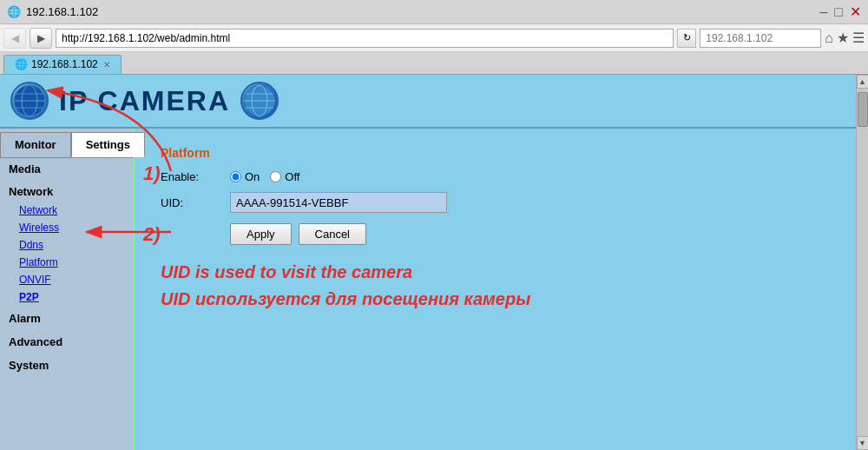  What do you see at coordinates (434, 102) in the screenshot?
I see `logo-bar: IP CAMERA` at bounding box center [434, 102].